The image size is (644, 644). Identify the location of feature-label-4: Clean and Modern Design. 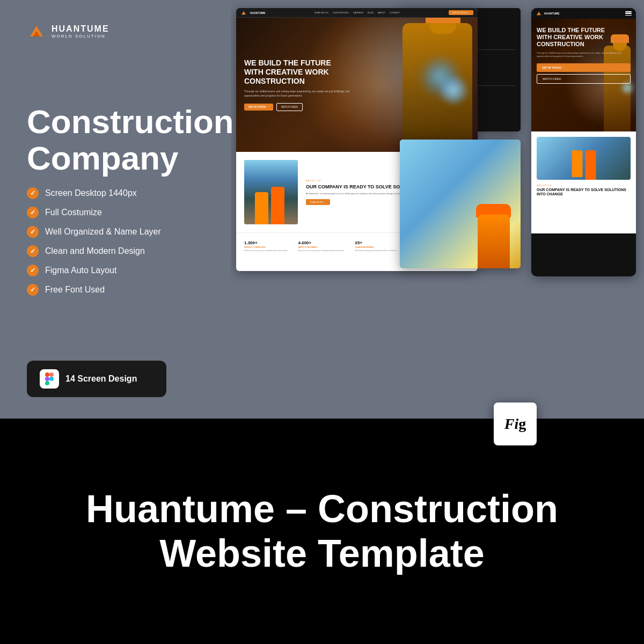
(95, 251).